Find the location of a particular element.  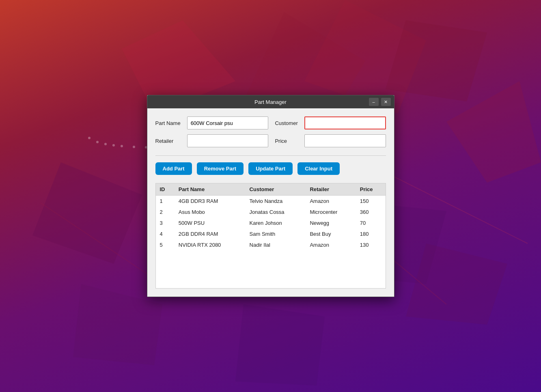

price-input is located at coordinates (345, 141).